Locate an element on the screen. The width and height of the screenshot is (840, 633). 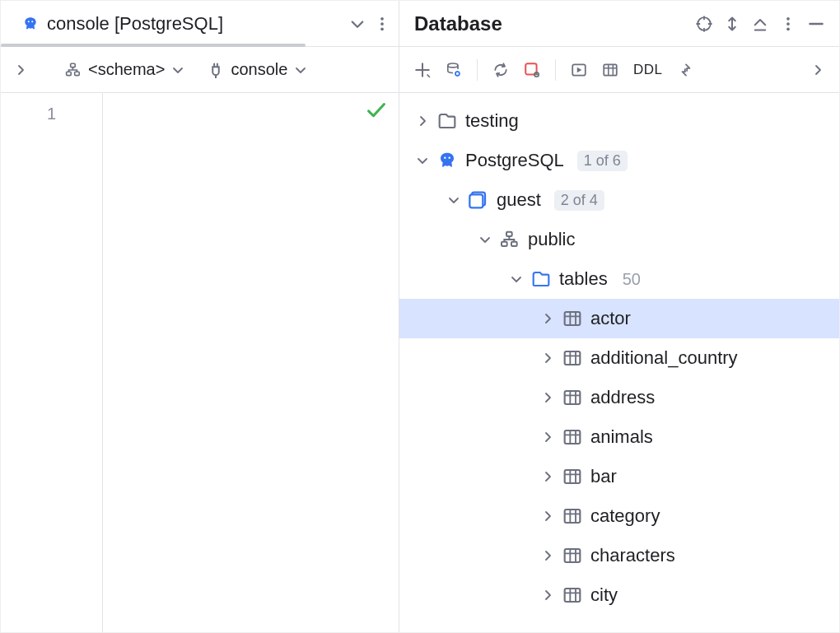
editor-tabbar: console [PostgreSQL] is located at coordinates (199, 24).